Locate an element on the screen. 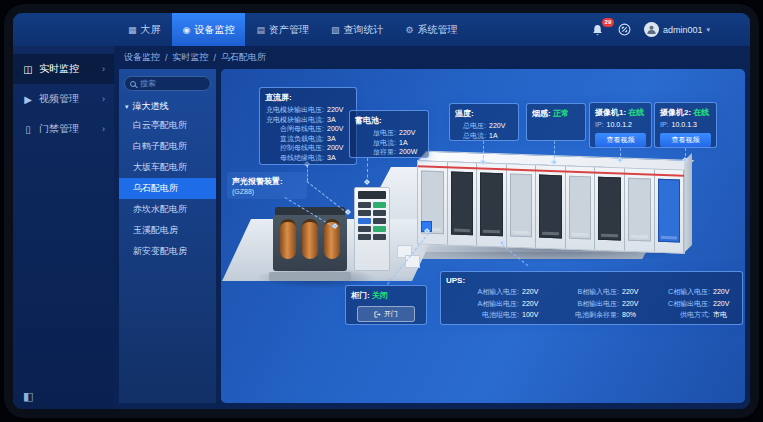 Image resolution: width=763 pixels, height=422 pixels. avatar is located at coordinates (652, 30).